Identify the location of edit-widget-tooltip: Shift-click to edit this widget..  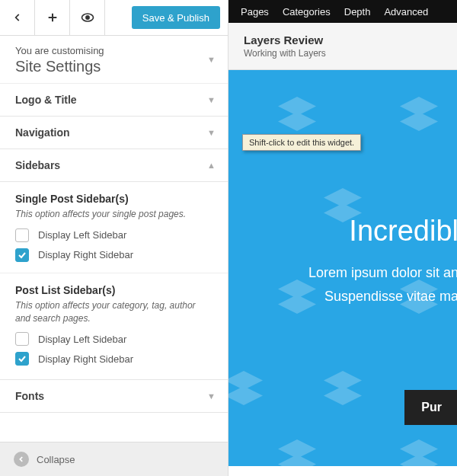
(302, 142).